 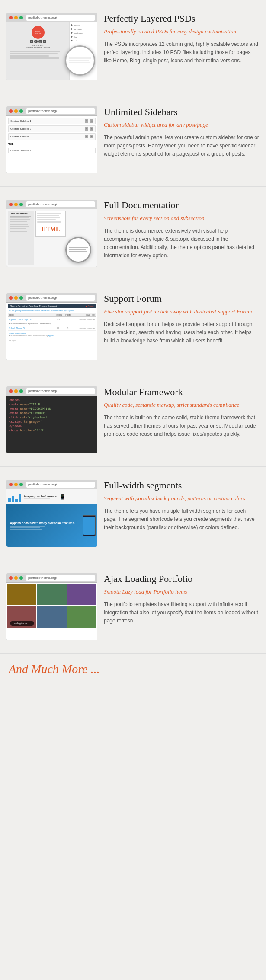 What do you see at coordinates (52, 129) in the screenshot?
I see `sidebar-row: Custom Sidebar 2 ✎ ✕` at bounding box center [52, 129].